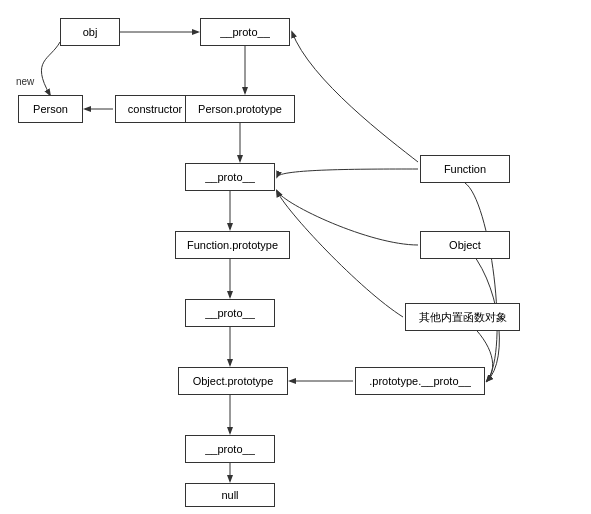  I want to click on prototype_proto-label: .prototype.__proto__, so click(420, 381).